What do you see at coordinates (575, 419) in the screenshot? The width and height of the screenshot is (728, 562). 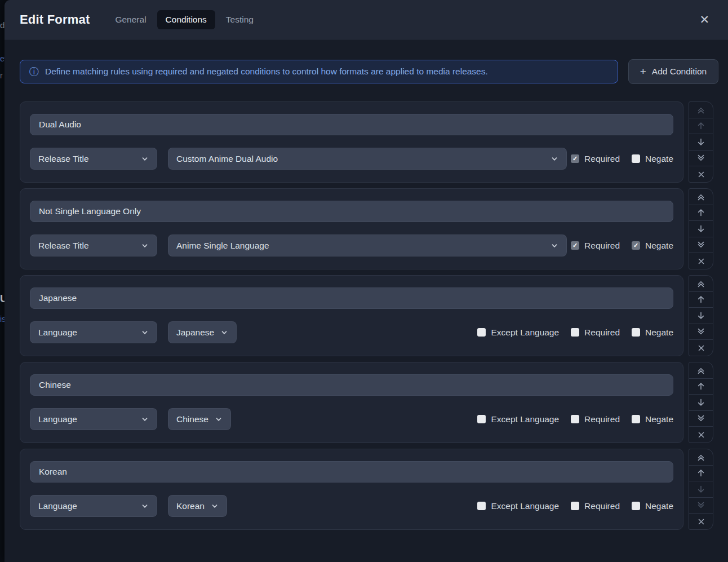 I see `checkbox-group: ✓ Except Language ✓ Required ✓ Negate` at bounding box center [575, 419].